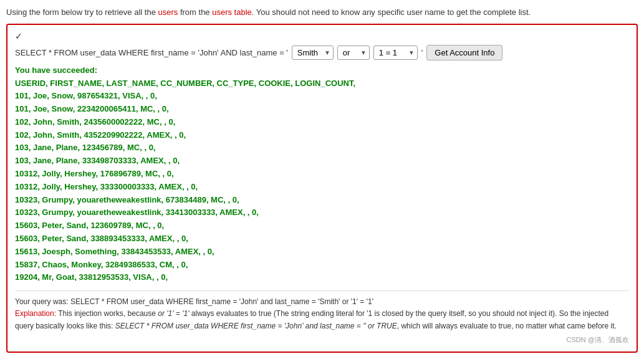 This screenshot has height=354, width=644. What do you see at coordinates (322, 226) in the screenshot?
I see `result-row: 15603, Peter, Sand, 123609789, MC, , 0,` at bounding box center [322, 226].